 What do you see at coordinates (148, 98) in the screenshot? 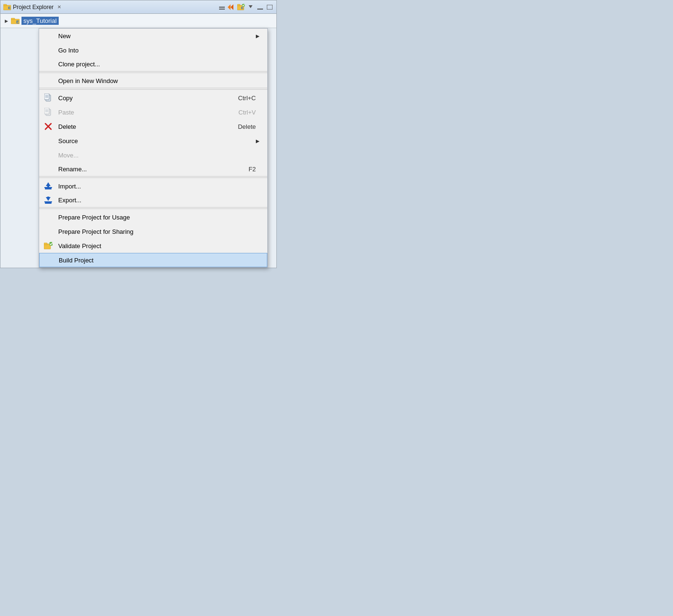
I see `menu-item-copy-label: Copy` at bounding box center [148, 98].